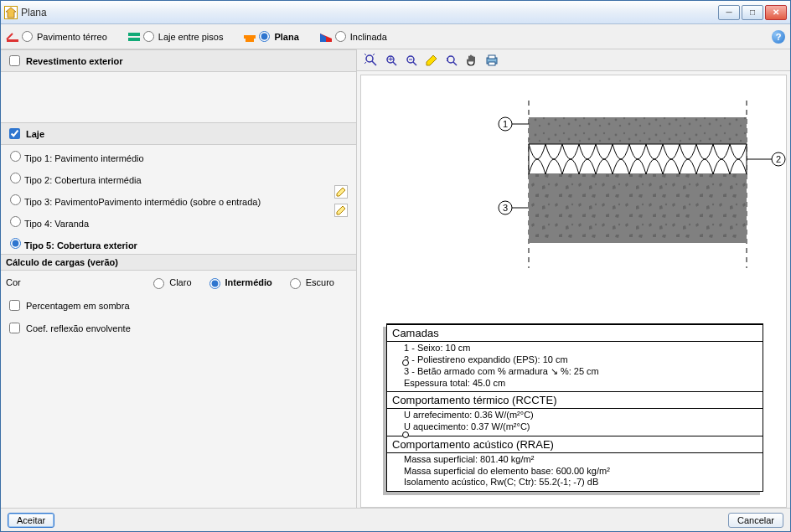  Describe the element at coordinates (575, 422) in the screenshot. I see `termico-body: U arrefecimento: 0.36 W/(m²°C) U aquecim…` at that location.